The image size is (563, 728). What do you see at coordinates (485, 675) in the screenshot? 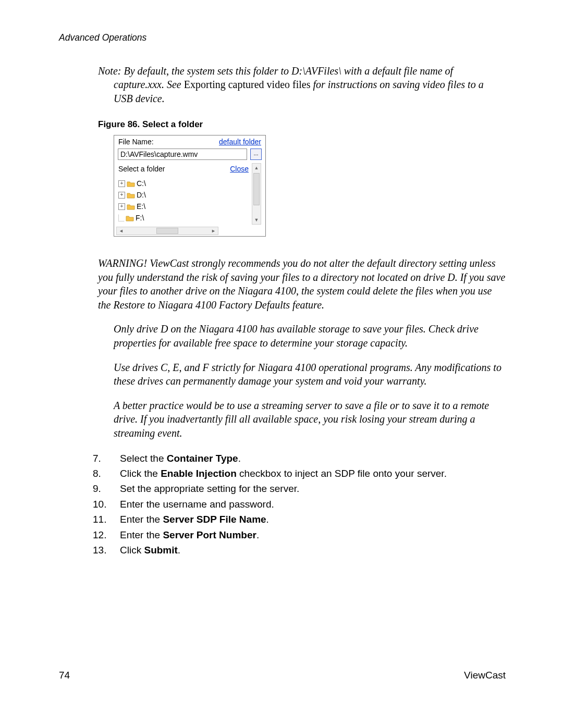
I see `footer-brand: ViewCast` at bounding box center [485, 675].